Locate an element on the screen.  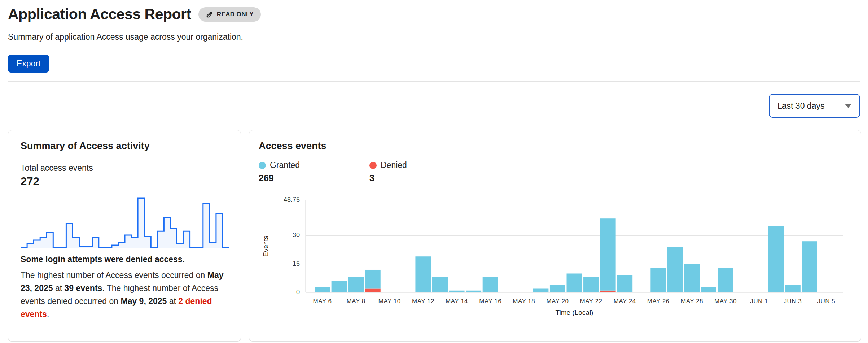
page-subtitle: Summary of application Access usage acro… is located at coordinates (434, 37).